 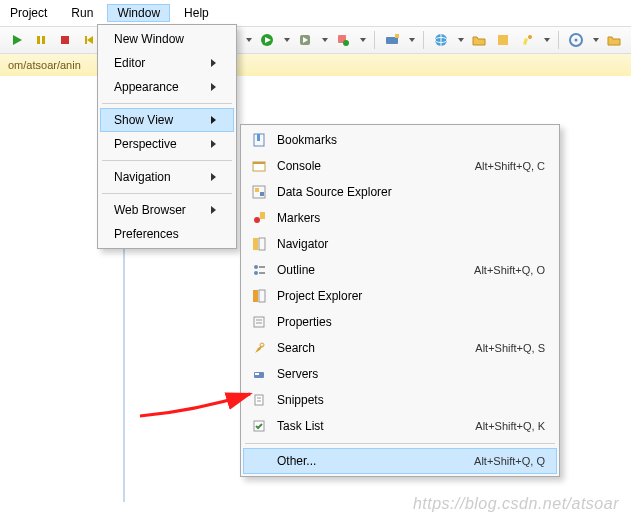 What do you see at coordinates (259, 140) in the screenshot?
I see `bookmark-icon` at bounding box center [259, 140].